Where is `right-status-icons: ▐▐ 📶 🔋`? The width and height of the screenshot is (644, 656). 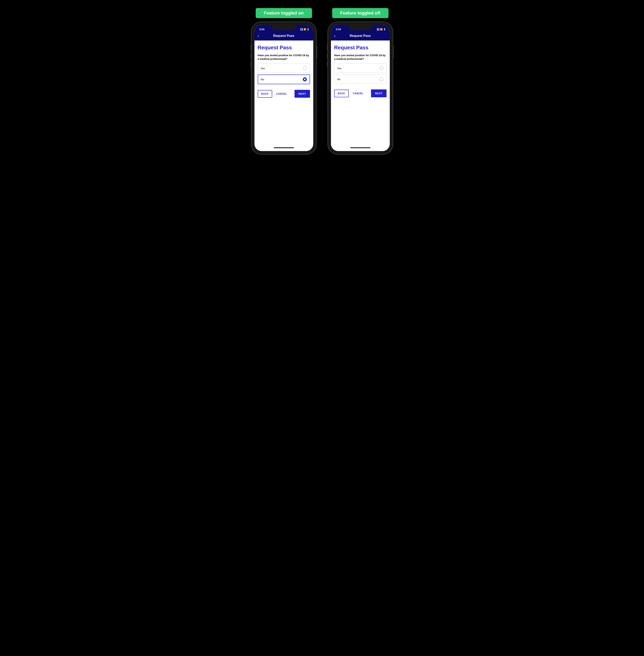
right-status-icons: ▐▐ 📶 🔋 is located at coordinates (381, 29).